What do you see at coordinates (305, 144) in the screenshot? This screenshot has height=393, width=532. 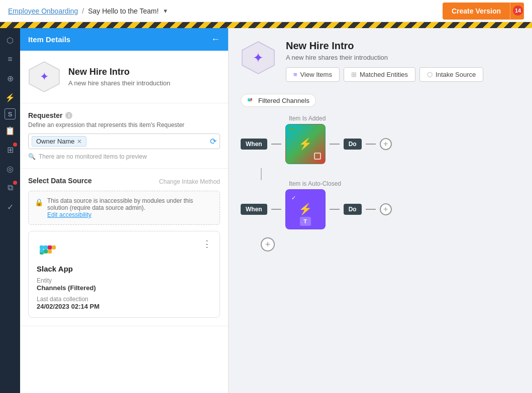 I see `flow-card-added: ⚡` at bounding box center [305, 144].